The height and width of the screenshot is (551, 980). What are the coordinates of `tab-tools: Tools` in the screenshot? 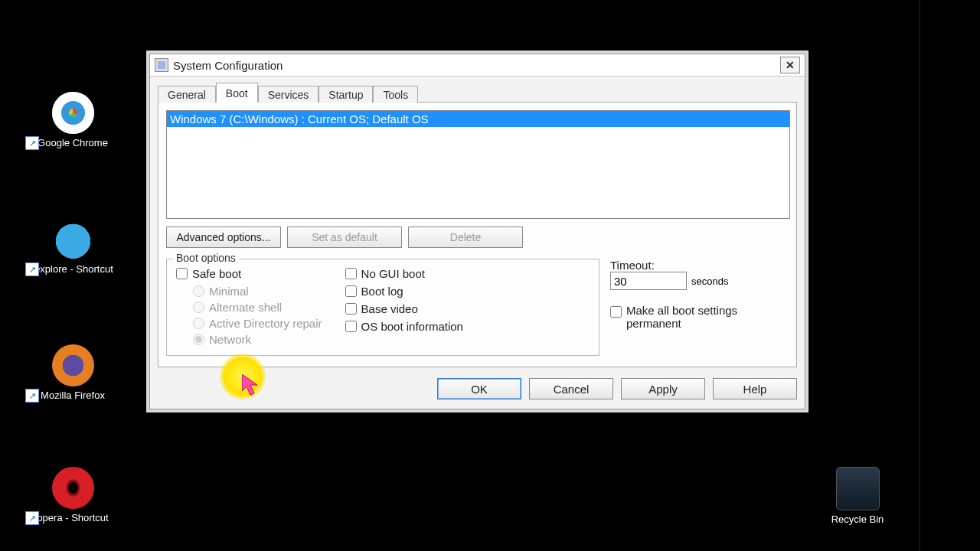 It's located at (395, 95).